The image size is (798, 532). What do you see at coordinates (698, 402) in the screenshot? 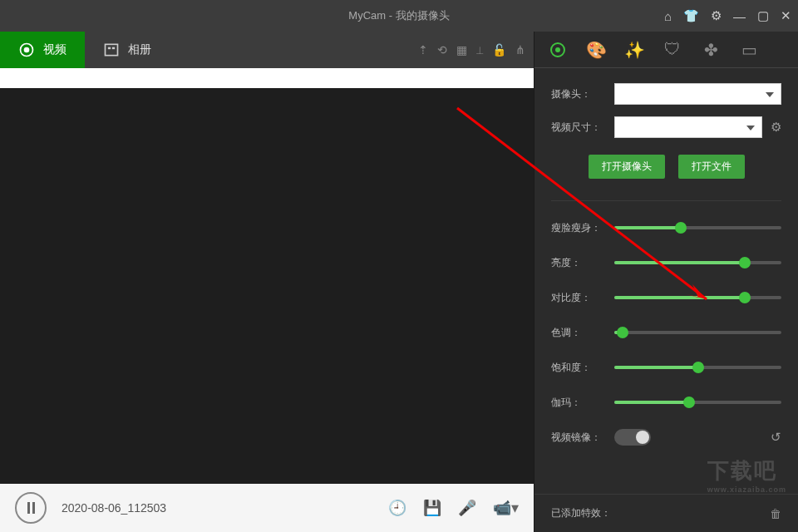
I see `gamma-slider` at bounding box center [698, 402].